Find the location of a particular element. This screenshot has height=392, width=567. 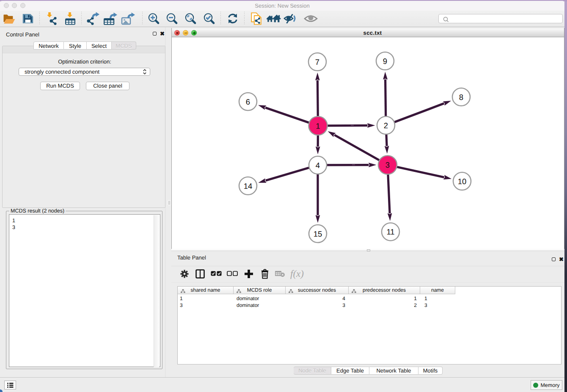

svg-text: 3 is located at coordinates (388, 165).